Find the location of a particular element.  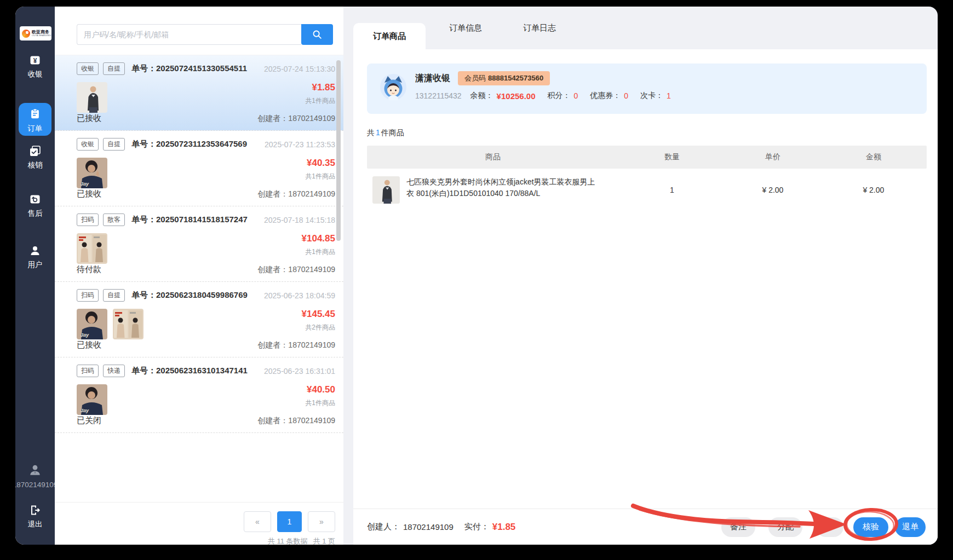

order-number: 单号：20250724151330554511 is located at coordinates (190, 69).